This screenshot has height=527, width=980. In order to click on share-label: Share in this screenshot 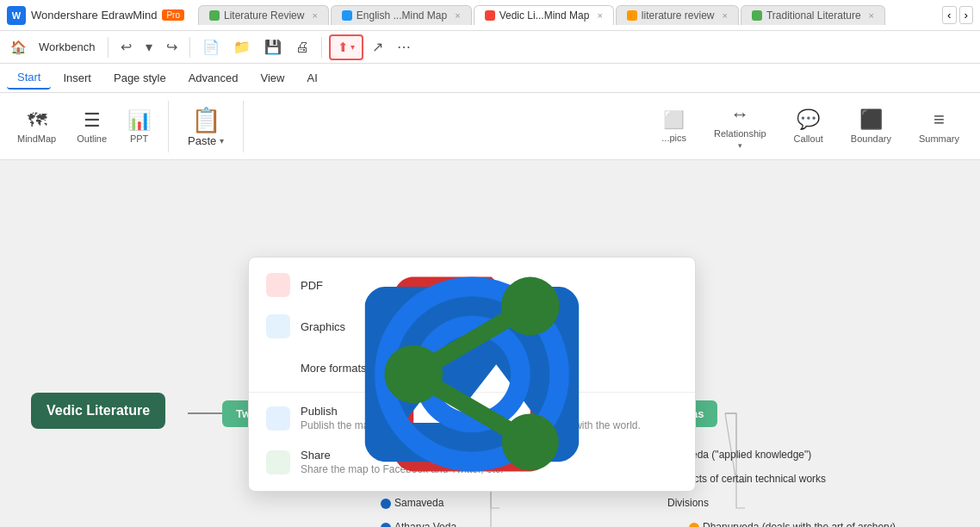, I will do `click(401, 455)`.